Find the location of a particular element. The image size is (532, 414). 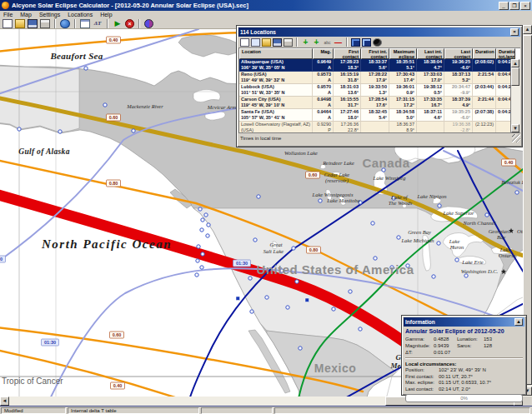

locations-panel-titlebar: 114 Locations × is located at coordinates (379, 32).